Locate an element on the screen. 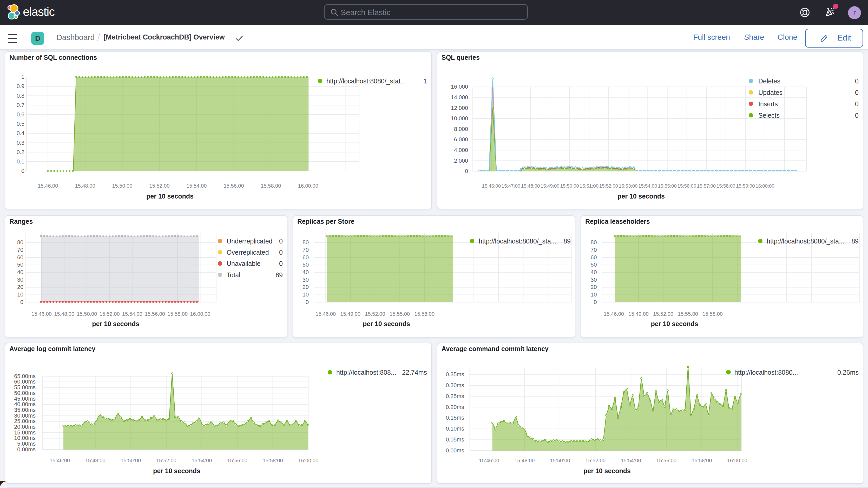  svg-text: 15:49:00 is located at coordinates (639, 314).